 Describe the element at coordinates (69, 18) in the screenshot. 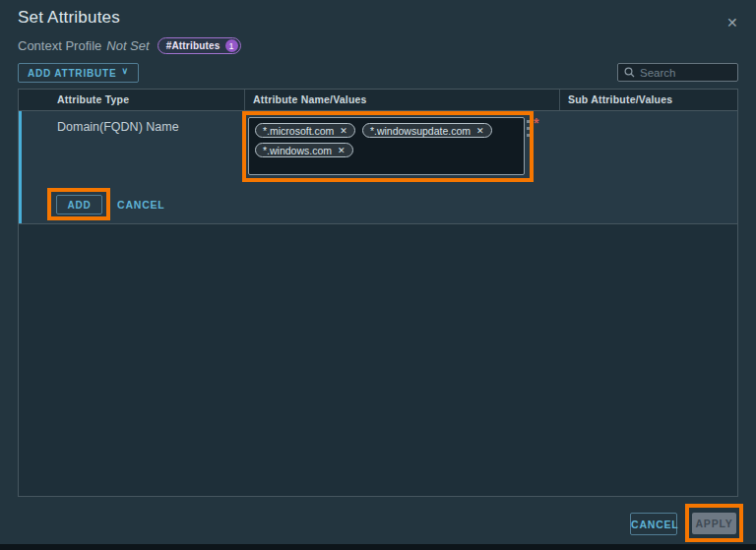

I see `page-title: Set Attributes` at that location.